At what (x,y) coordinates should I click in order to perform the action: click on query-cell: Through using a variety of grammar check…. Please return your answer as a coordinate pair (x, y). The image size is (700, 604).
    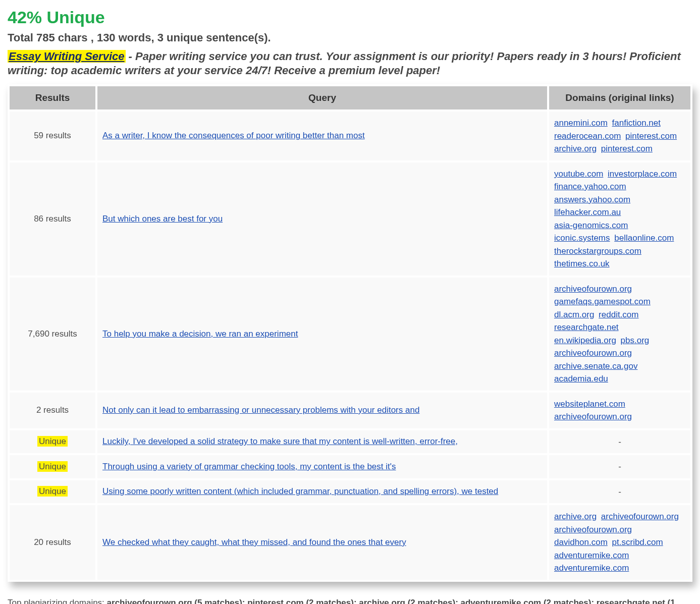
    Looking at the image, I should click on (322, 467).